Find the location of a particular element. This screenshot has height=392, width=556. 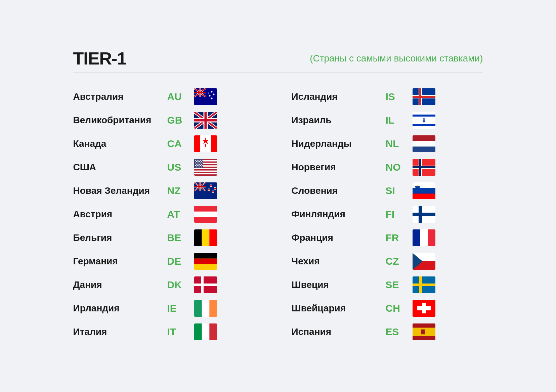

country-code: IS is located at coordinates (399, 97).